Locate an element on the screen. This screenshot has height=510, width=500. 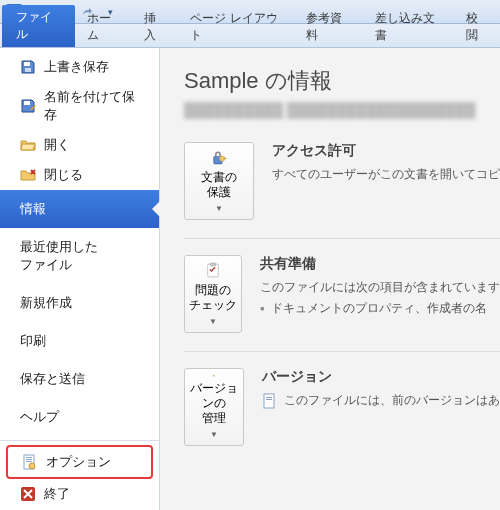
tab-mailings: 差し込み文書 is located at coordinates (408, 26).